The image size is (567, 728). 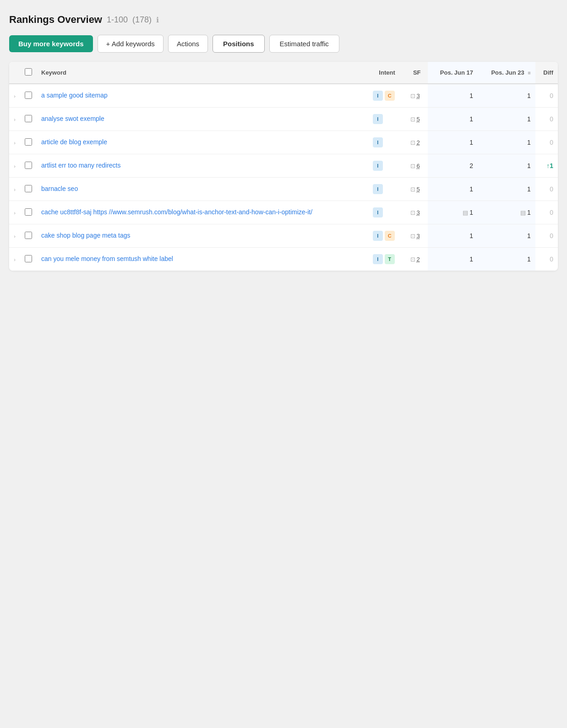 I want to click on estimated-traffic-tab: Estimated traffic, so click(x=304, y=44).